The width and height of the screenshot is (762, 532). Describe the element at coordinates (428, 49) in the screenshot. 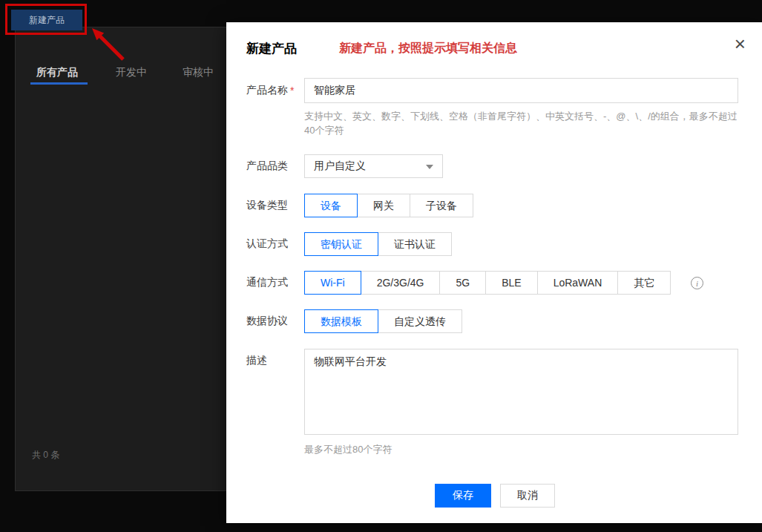

I see `annotation-tip-text: 新建产品，按照提示填写相关信息` at that location.